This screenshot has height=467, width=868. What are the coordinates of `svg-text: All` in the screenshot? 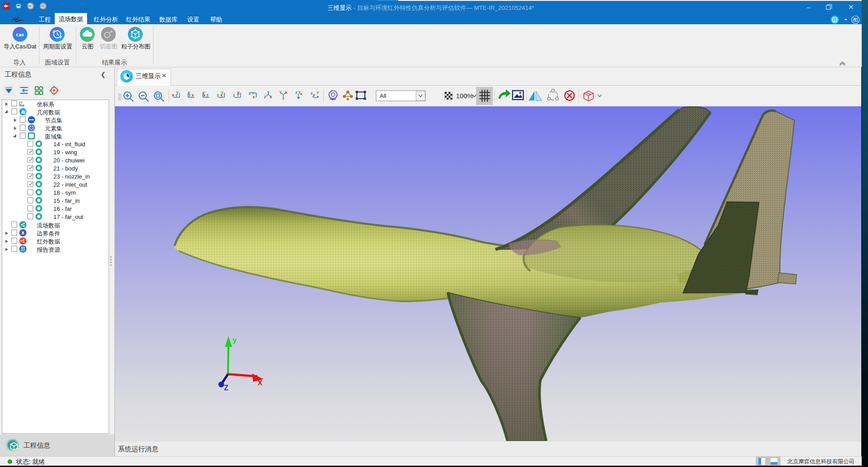 It's located at (383, 96).